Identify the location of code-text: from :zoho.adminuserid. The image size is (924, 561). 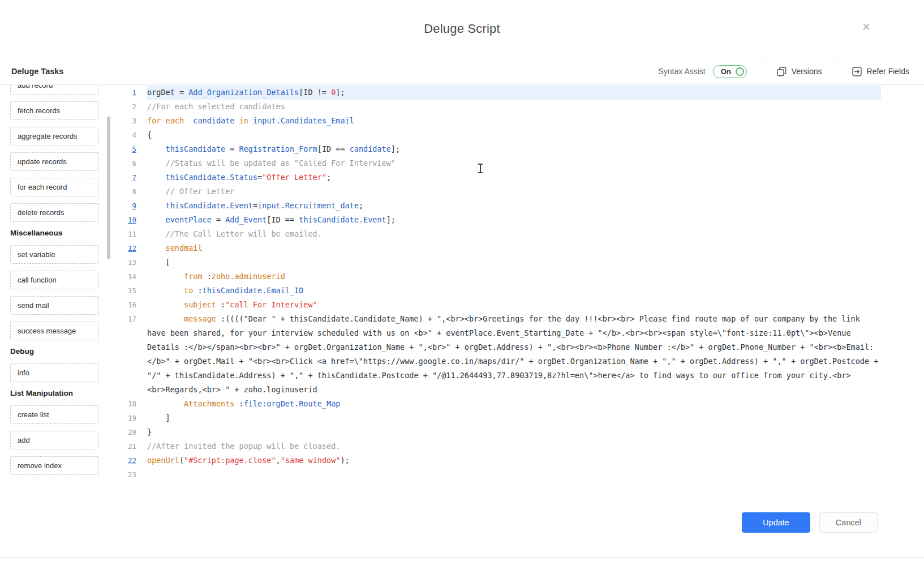
(514, 276).